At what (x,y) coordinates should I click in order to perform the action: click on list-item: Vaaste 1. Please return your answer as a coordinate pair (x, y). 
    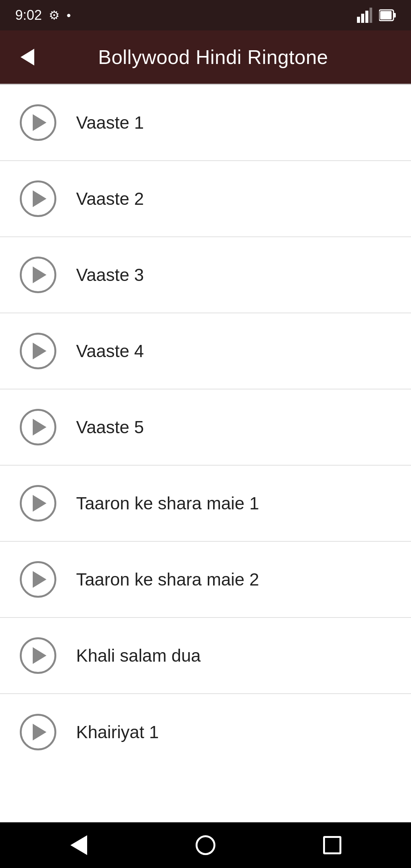
    Looking at the image, I should click on (206, 123).